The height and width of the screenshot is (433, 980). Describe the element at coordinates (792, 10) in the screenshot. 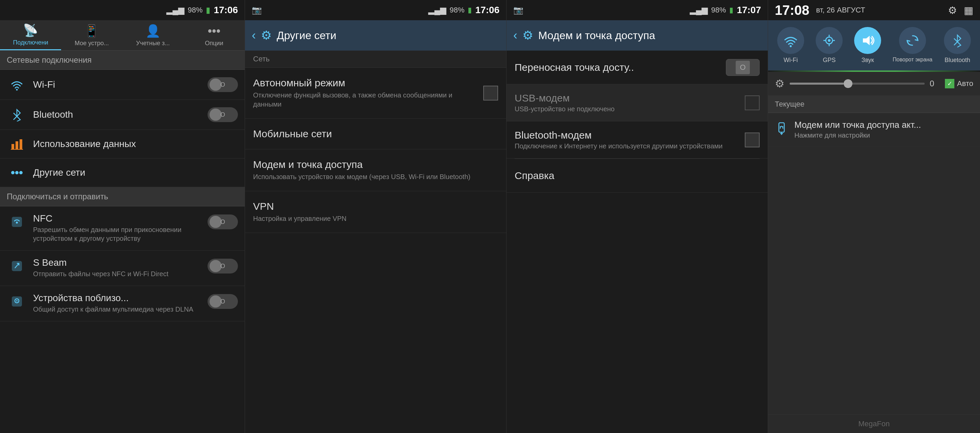

I see `qs-time: 17:08` at that location.